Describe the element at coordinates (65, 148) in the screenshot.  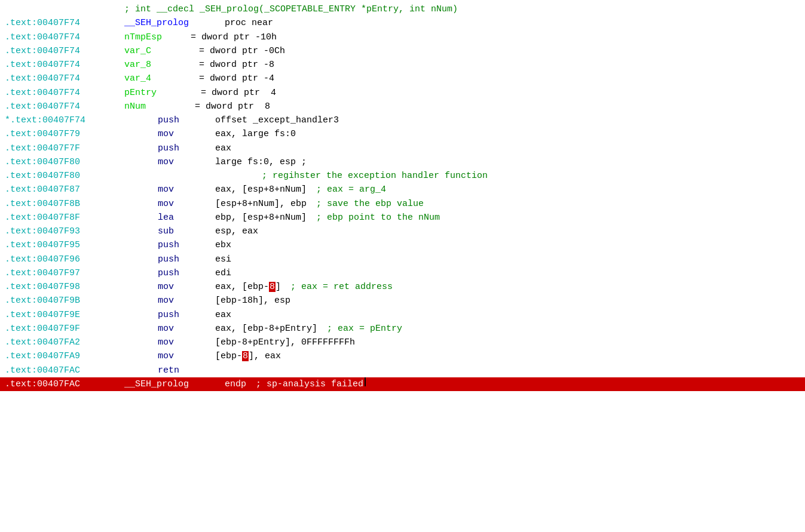
I see `address: .text:00407F7F` at that location.